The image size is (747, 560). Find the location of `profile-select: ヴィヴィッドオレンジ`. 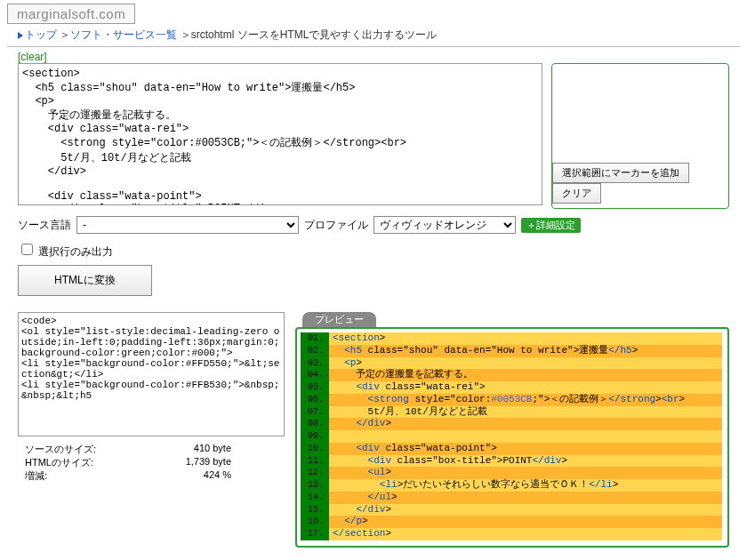

profile-select: ヴィヴィッドオレンジ is located at coordinates (445, 225).